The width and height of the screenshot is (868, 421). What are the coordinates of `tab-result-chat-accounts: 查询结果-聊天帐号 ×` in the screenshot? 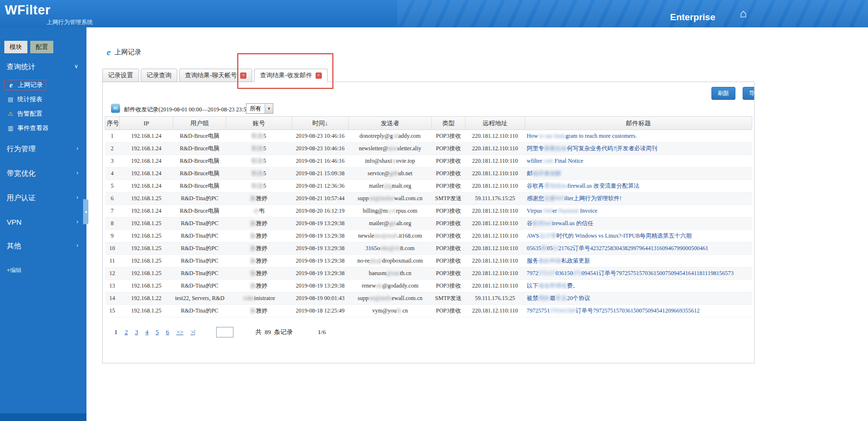 It's located at (216, 75).